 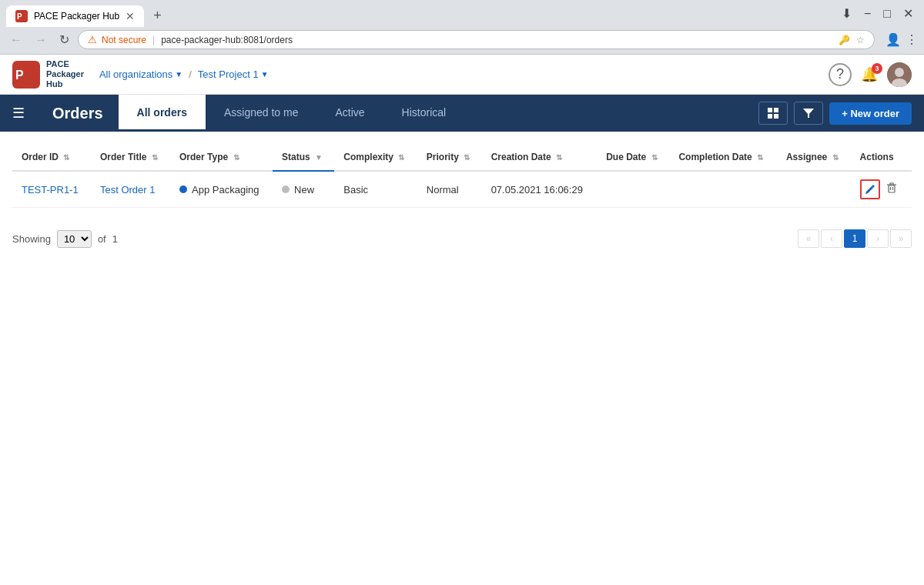 What do you see at coordinates (130, 16) in the screenshot?
I see `browser-tab-close-button: ✕` at bounding box center [130, 16].